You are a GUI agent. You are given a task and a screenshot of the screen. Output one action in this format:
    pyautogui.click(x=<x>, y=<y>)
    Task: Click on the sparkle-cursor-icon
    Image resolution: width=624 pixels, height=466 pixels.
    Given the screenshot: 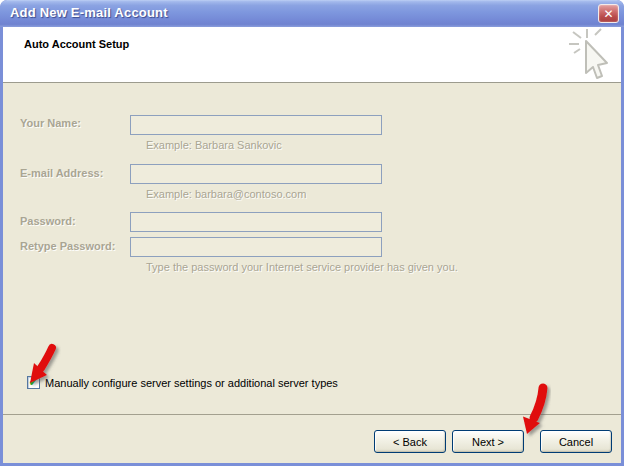 What is the action you would take?
    pyautogui.click(x=589, y=56)
    